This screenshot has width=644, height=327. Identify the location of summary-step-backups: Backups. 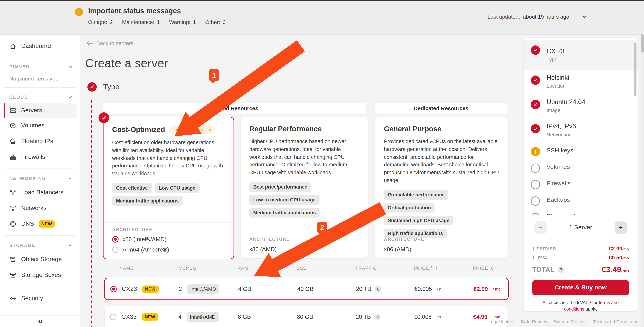
(580, 201).